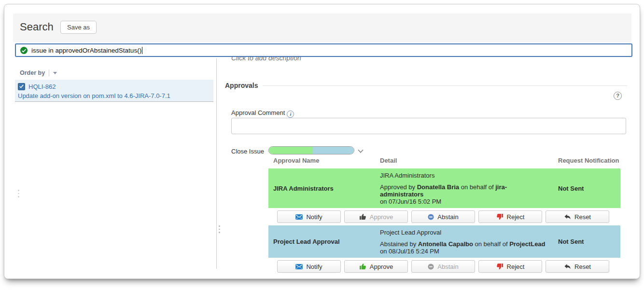  I want to click on order-by-separator, so click(49, 73).